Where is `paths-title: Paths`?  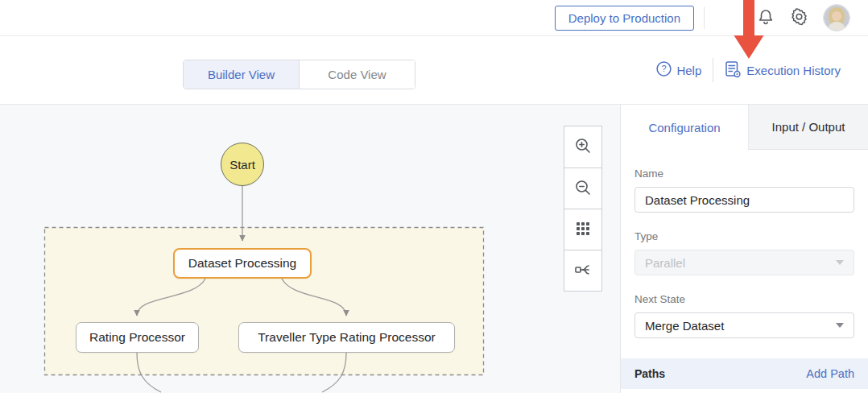
paths-title: Paths is located at coordinates (650, 374).